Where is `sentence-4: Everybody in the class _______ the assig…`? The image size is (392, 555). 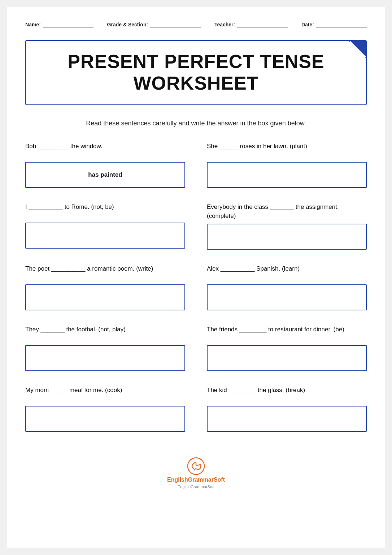 sentence-4: Everybody in the class _______ the assig… is located at coordinates (287, 212).